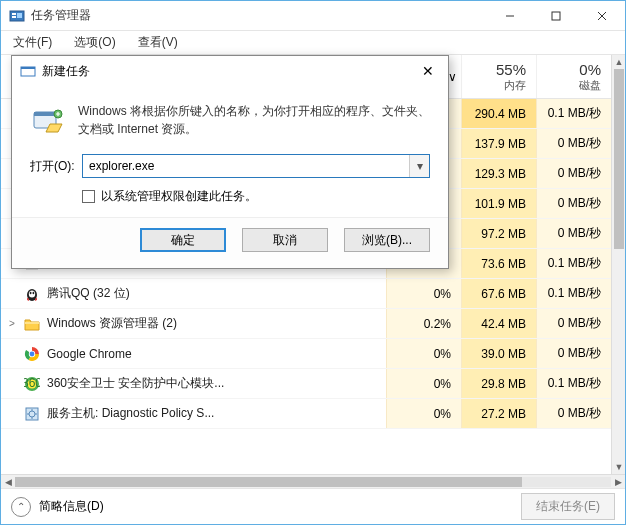  What do you see at coordinates (428, 71) in the screenshot?
I see `dialog-close-button: ✕` at bounding box center [428, 71].